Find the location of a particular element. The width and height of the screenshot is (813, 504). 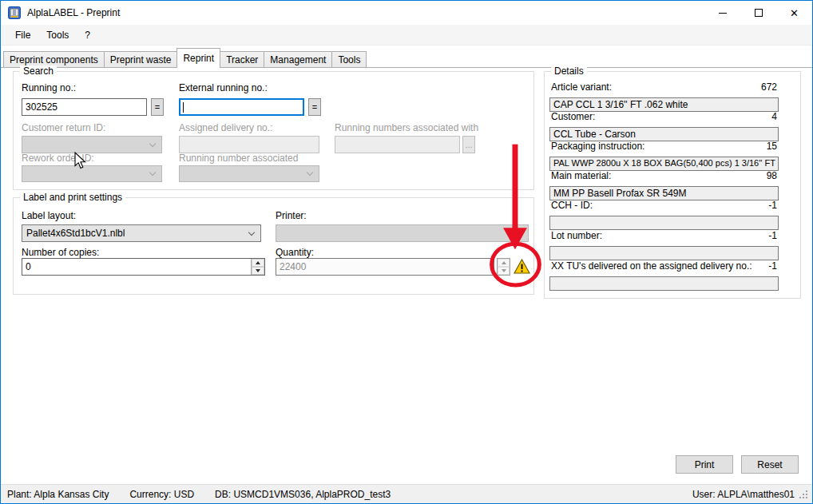

status-user: User: ALPLA\matthes01 is located at coordinates (744, 494).